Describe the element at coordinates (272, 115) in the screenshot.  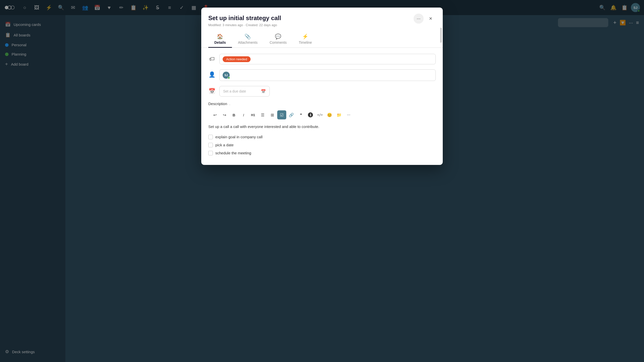
I see `ordered-list-button: ⊞` at that location.